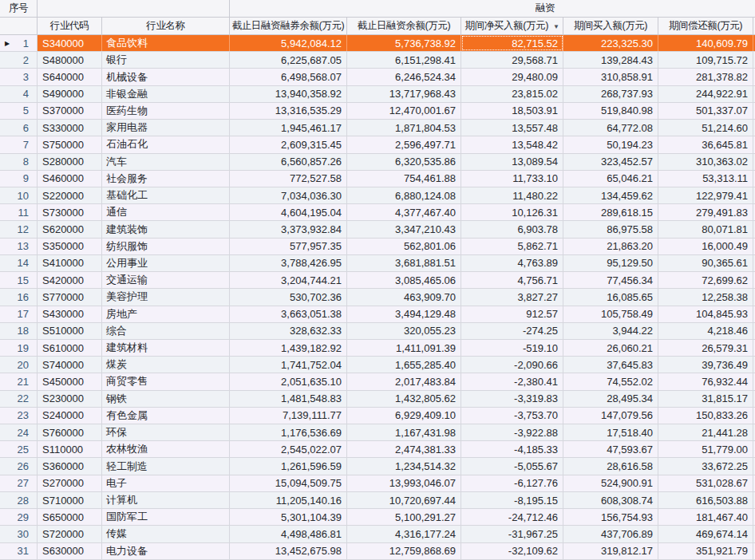 The height and width of the screenshot is (560, 755). I want to click on row-number-cell: ▶ 15, so click(19, 280).